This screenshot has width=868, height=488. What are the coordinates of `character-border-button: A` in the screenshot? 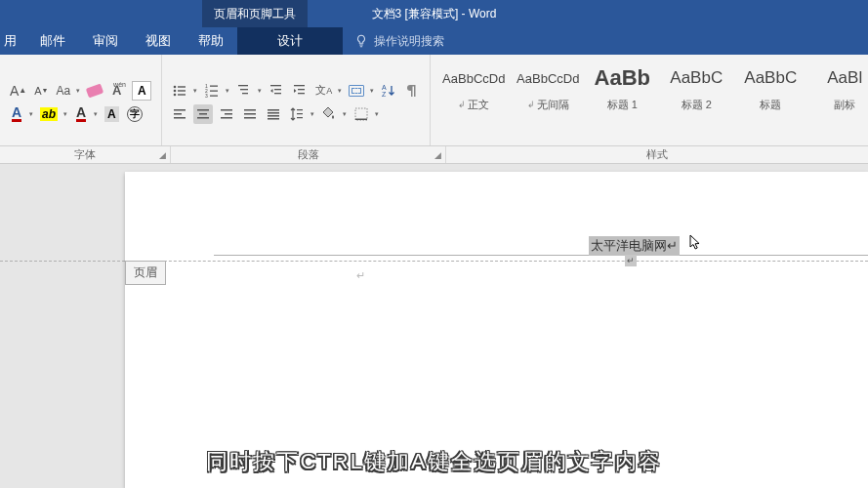 It's located at (142, 91).